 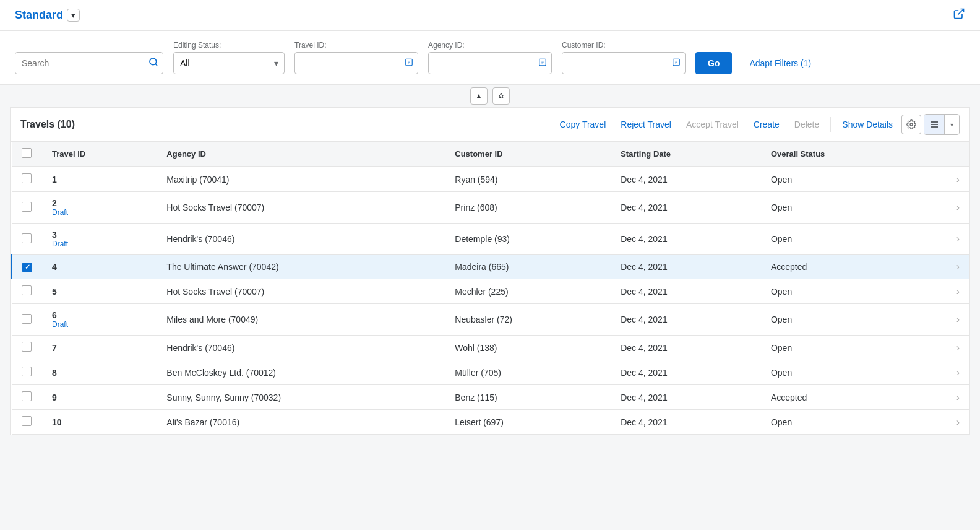 I want to click on table-header-row: Travel ID Agency ID Customer ID Starting…, so click(x=491, y=154).